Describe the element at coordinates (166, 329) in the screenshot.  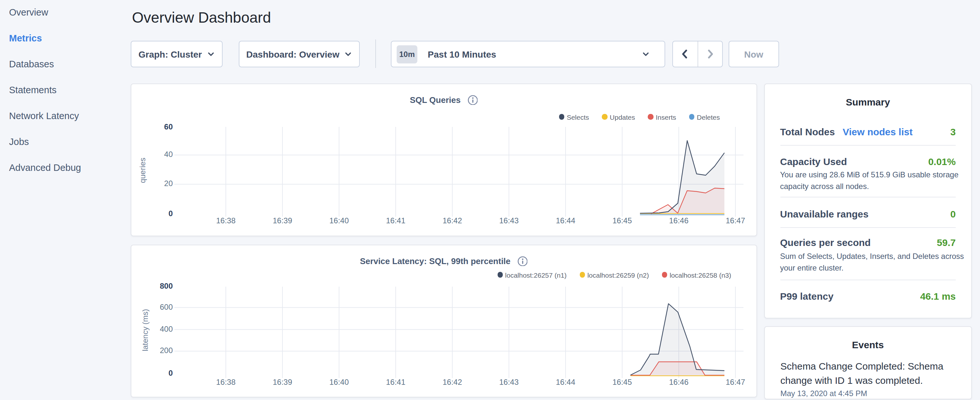
I see `svg-text: 400` at that location.